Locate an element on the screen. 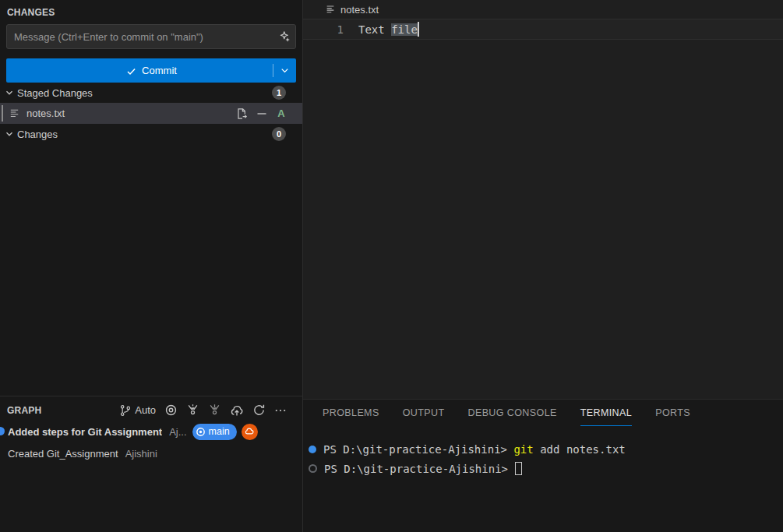  commit-button-label: Commit is located at coordinates (159, 70).